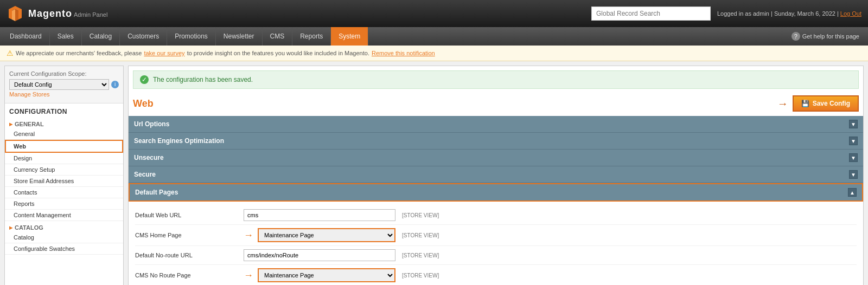 The width and height of the screenshot is (868, 285). Describe the element at coordinates (496, 105) in the screenshot. I see `page-title-row: Web → 💾 Save Config` at that location.